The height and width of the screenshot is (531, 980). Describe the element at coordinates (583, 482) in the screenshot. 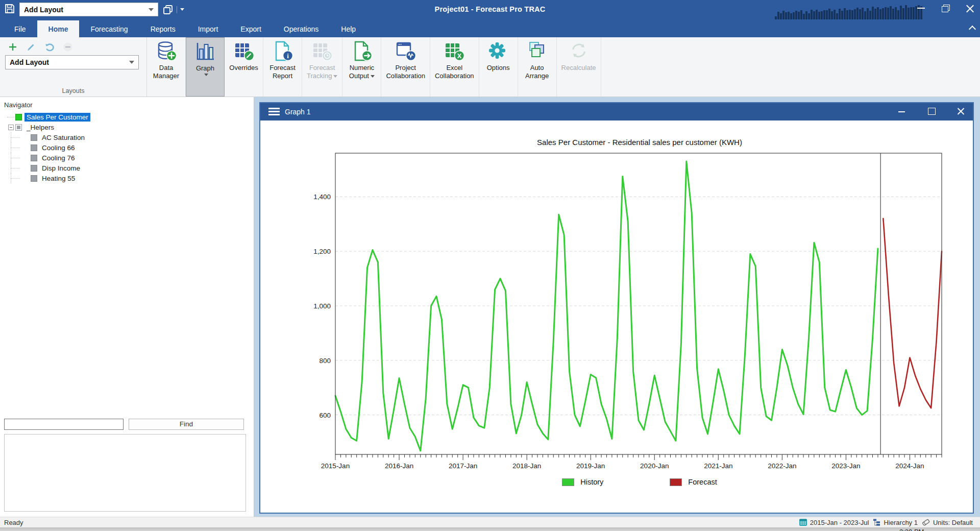

I see `legend-item-history: History` at that location.